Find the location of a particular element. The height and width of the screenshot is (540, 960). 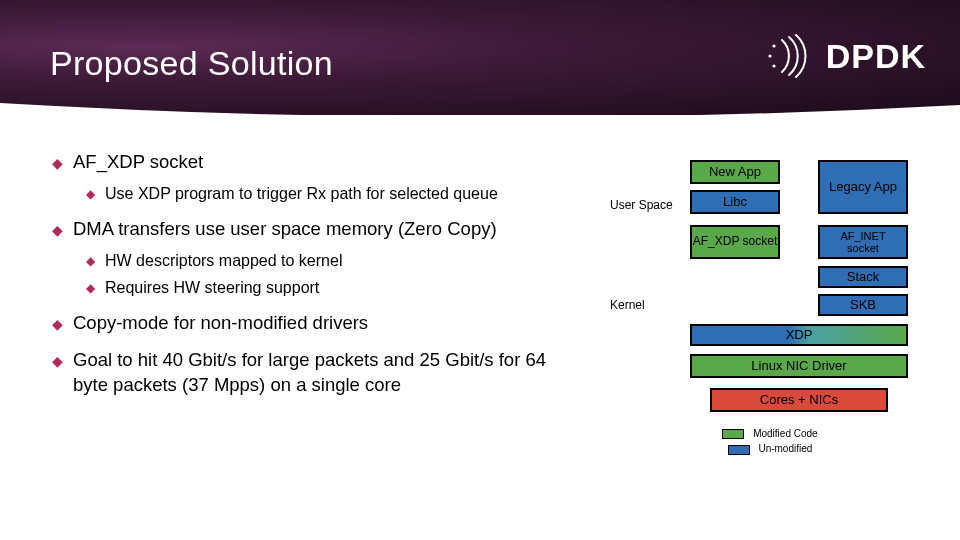

legend-swatch-green is located at coordinates (733, 434).